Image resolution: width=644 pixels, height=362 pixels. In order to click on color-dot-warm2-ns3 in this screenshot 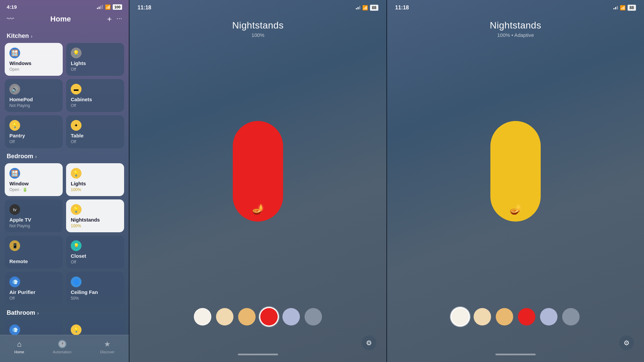, I will do `click(504, 317)`.